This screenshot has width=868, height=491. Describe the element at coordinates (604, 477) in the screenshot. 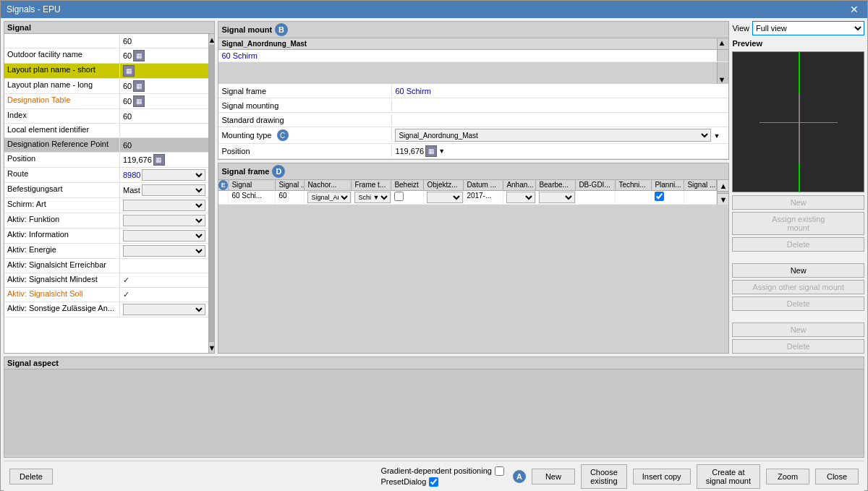

I see `choose-existing-button: Choose existing` at that location.